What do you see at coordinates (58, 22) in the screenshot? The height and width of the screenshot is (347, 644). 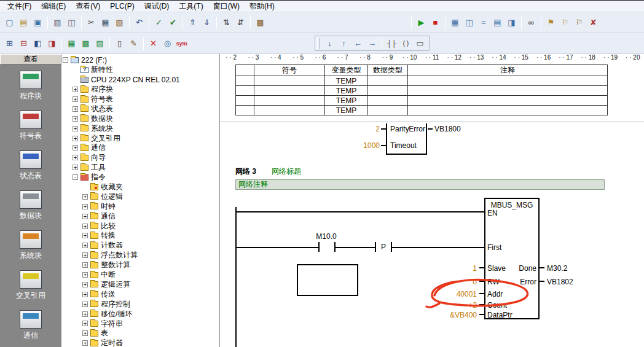 I see `print-button: ▥` at bounding box center [58, 22].